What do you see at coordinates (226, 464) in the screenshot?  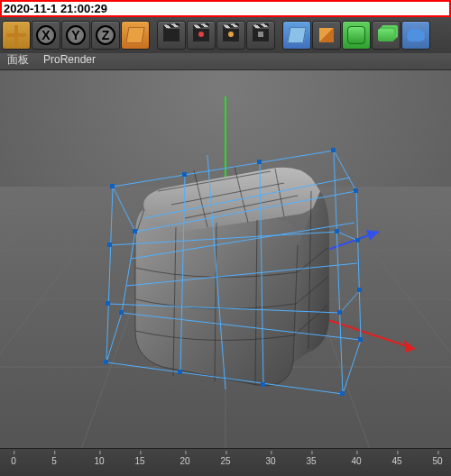 I see `timeline-ruler: 0 5 10 15 20 25 30 35 40 45 50` at bounding box center [226, 464].